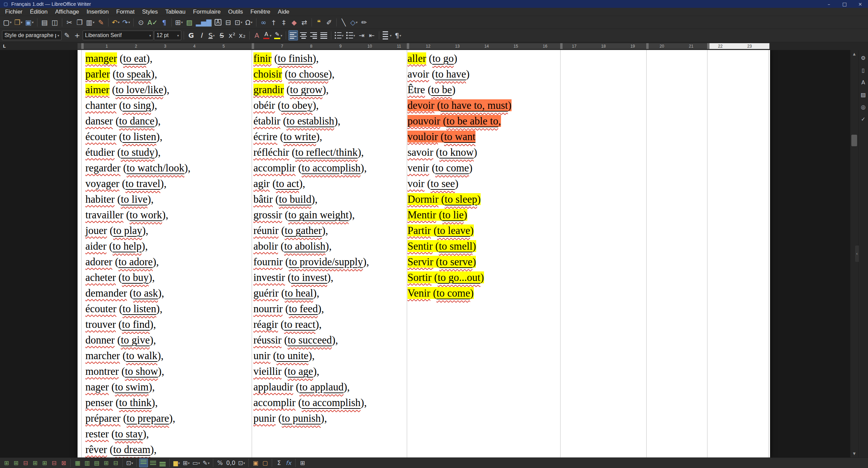  Describe the element at coordinates (138, 246) in the screenshot. I see `verb-entry: aider (to help),` at that location.